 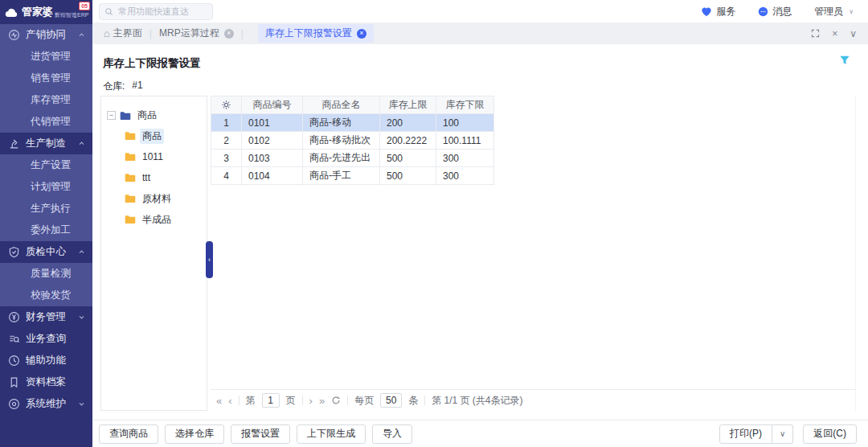 I want to click on sidebar-subitem: 代销管理, so click(x=47, y=122).